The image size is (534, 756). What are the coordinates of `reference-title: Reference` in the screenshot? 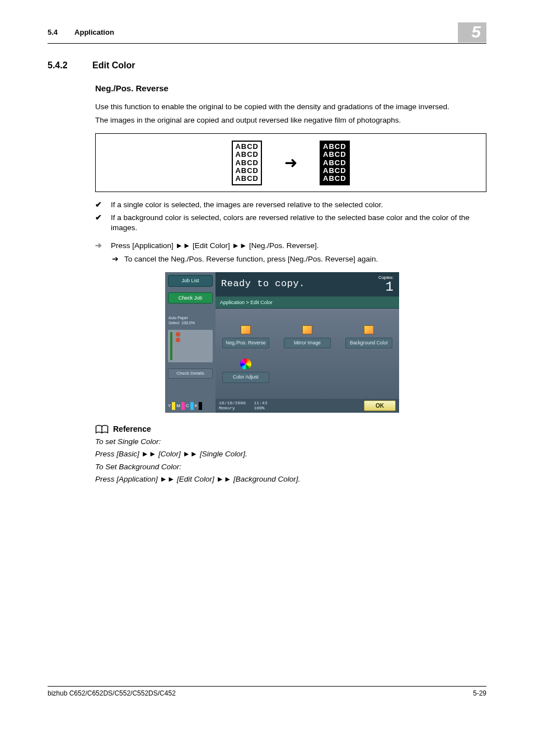 It's located at (132, 429).